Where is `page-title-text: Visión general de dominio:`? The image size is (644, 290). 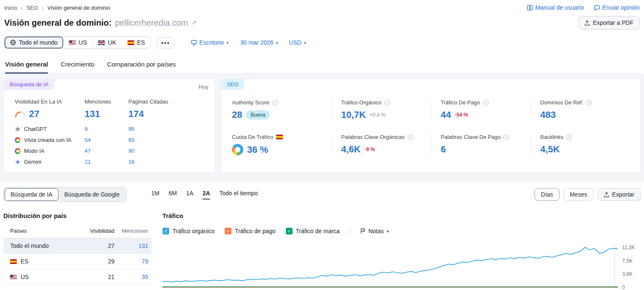 page-title-text: Visión general de dominio: is located at coordinates (58, 23).